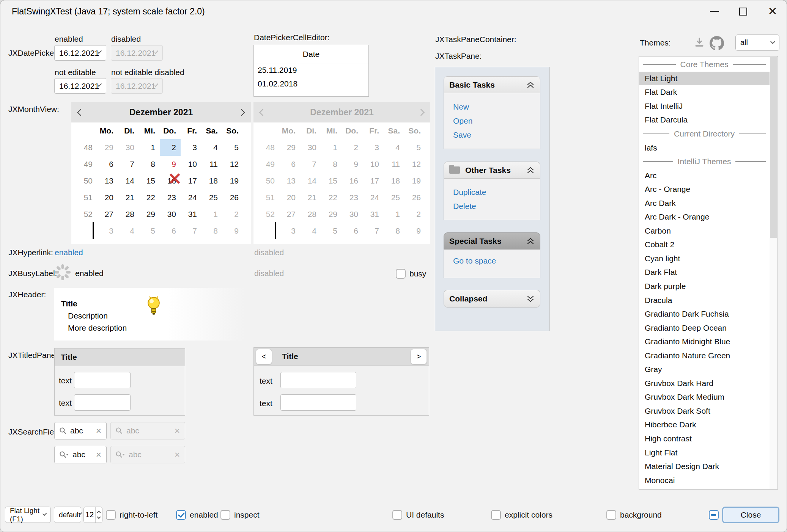 Image resolution: width=787 pixels, height=532 pixels. Describe the element at coordinates (717, 43) in the screenshot. I see `github-icon` at that location.